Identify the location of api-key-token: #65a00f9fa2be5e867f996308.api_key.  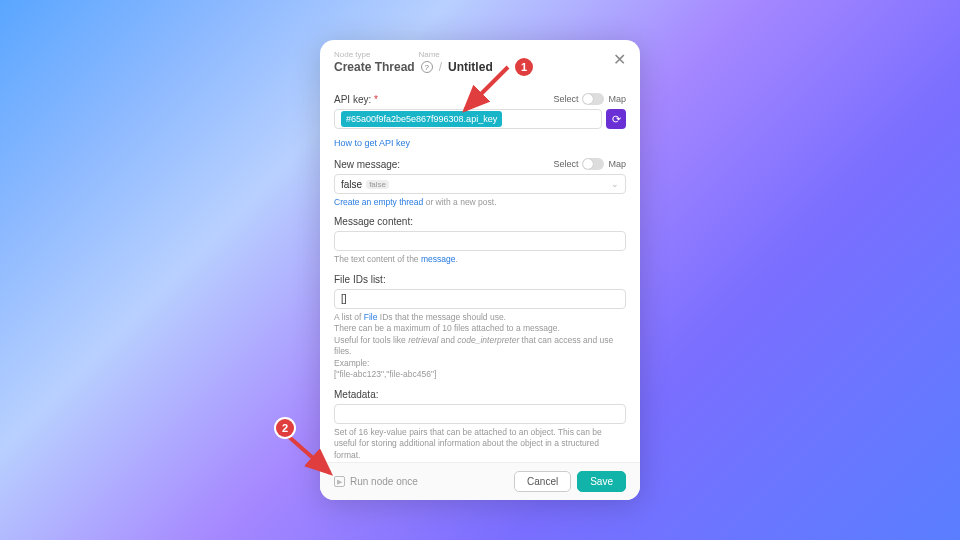
(422, 119).